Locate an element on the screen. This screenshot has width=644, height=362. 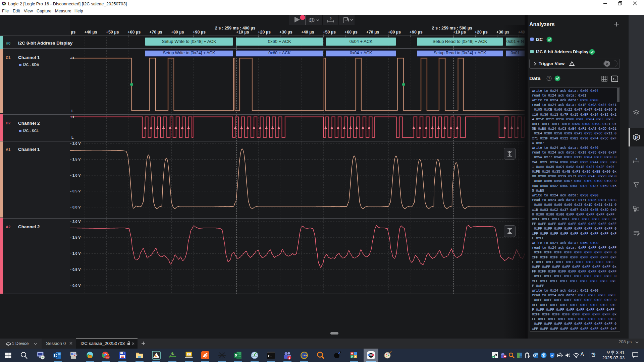
svg-text: 승혁 is located at coordinates (107, 357).